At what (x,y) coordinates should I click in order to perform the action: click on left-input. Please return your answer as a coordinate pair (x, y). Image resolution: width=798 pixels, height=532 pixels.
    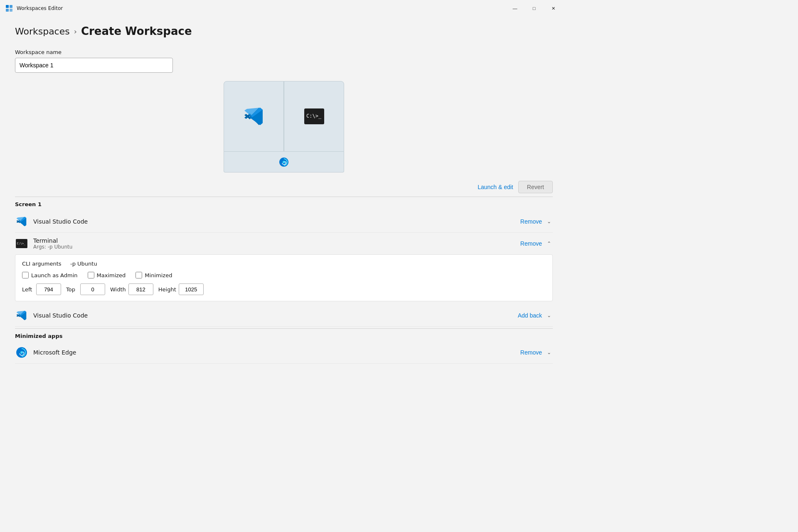
    Looking at the image, I should click on (49, 289).